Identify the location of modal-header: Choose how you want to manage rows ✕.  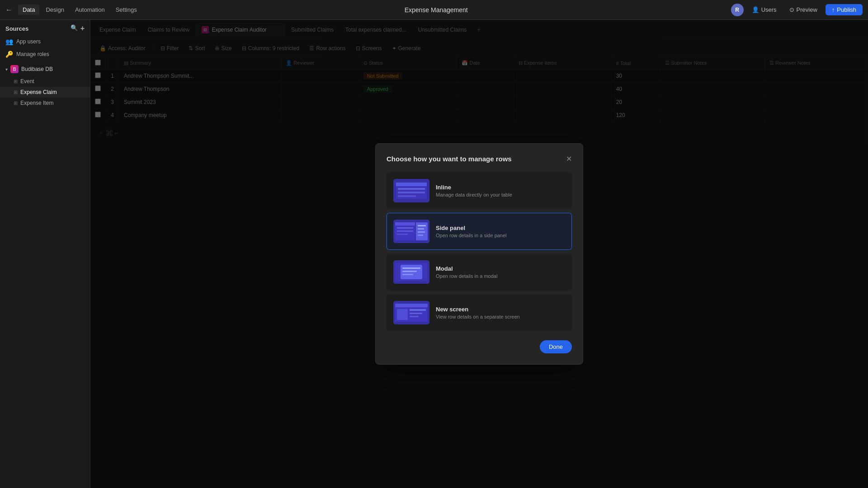
(479, 159).